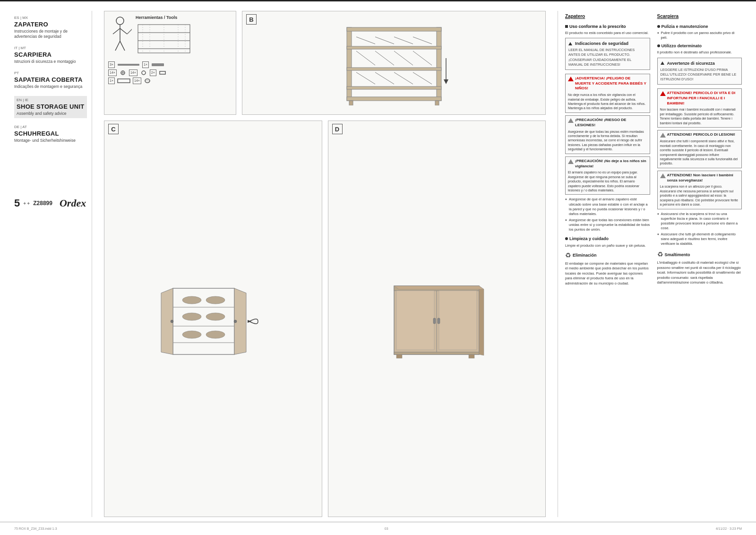  I want to click on product-name-en: SHOE STORAGE UNIT, so click(51, 107).